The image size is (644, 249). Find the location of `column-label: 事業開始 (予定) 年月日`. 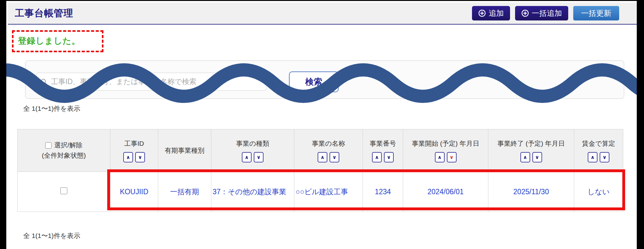

column-label: 事業開始 (予定) 年月日 is located at coordinates (446, 144).